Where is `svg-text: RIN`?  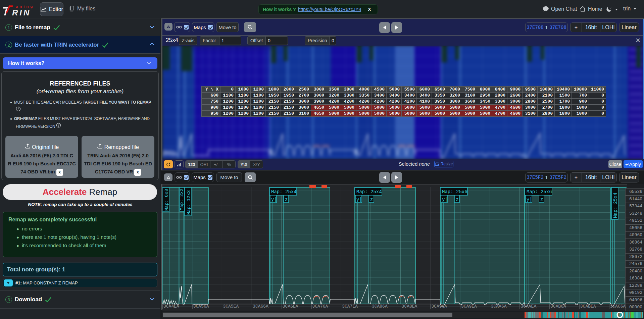
svg-text: RIN is located at coordinates (21, 13).